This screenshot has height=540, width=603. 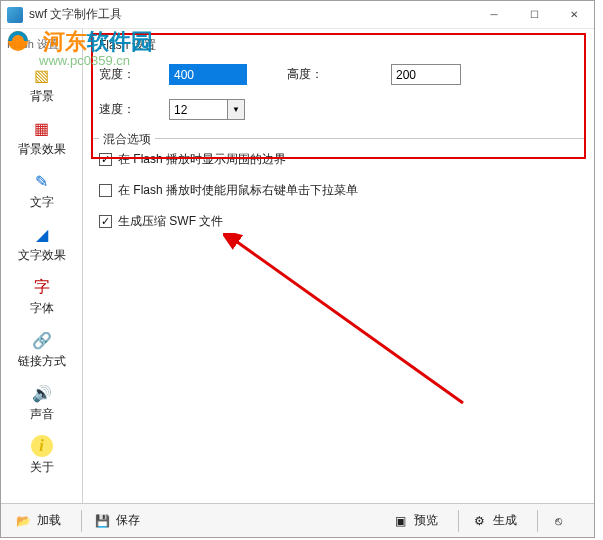 What do you see at coordinates (134, 110) in the screenshot?
I see `speed-label: 速度：` at bounding box center [134, 110].